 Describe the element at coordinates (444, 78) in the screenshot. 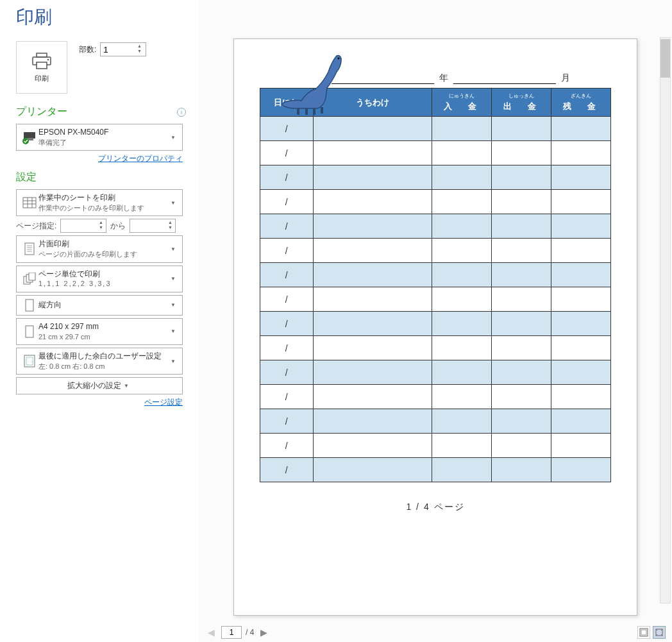

I see `year-label: 年` at that location.